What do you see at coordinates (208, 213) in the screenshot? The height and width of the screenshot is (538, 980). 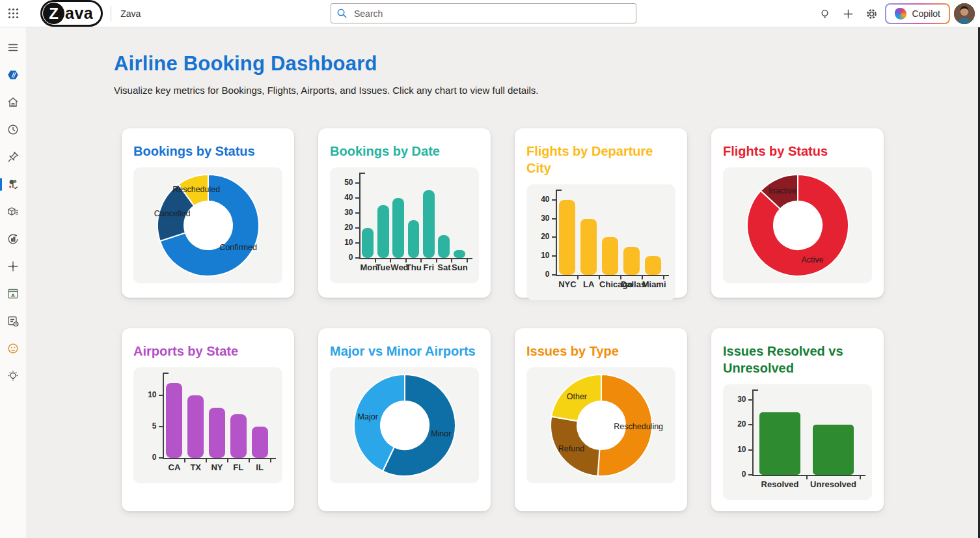 I see `chart-card-bookings-by-status: Bookings by Status ConfirmedCancelledRes…` at bounding box center [208, 213].